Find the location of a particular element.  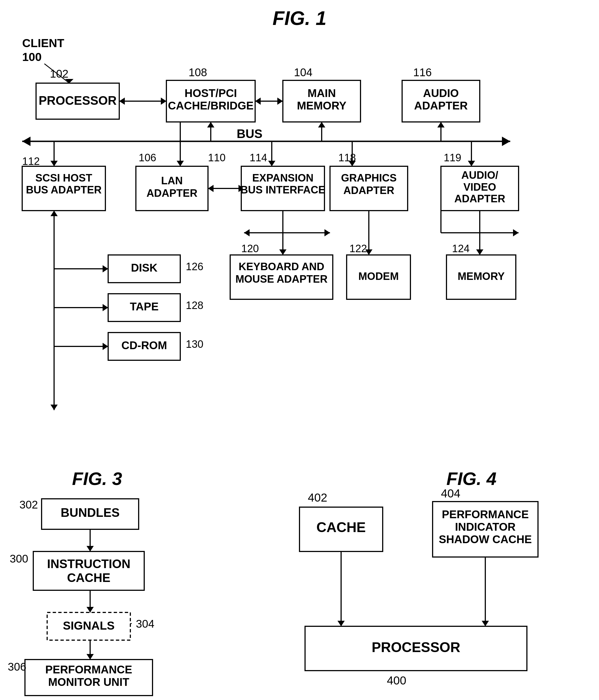

bundles-text: BUNDLES is located at coordinates (90, 512).